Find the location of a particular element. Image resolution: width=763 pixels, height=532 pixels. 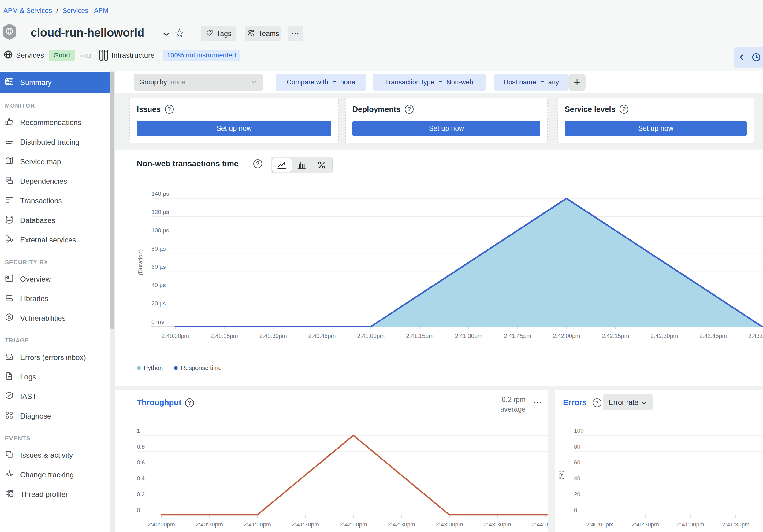

transactions-lines-icon is located at coordinates (9, 201).